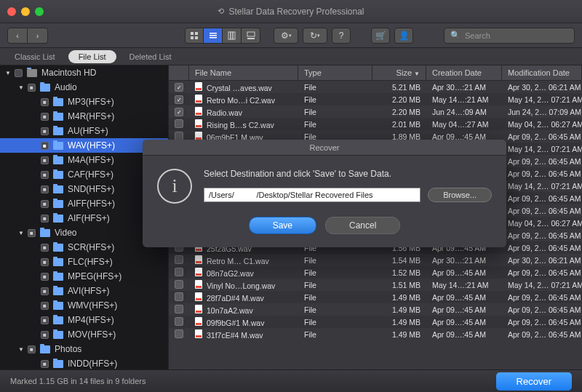  Describe the element at coordinates (399, 73) in the screenshot. I see `col-size: Size ▼` at that location.